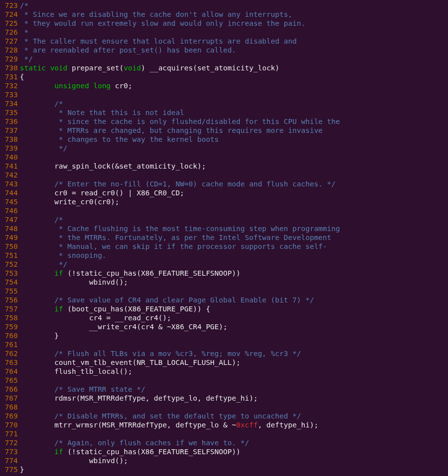 This screenshot has width=448, height=476. I want to click on code-line: 763 count_vm_tlb_event(NR_TLB_LOCAL_FLUS…, so click(224, 362).